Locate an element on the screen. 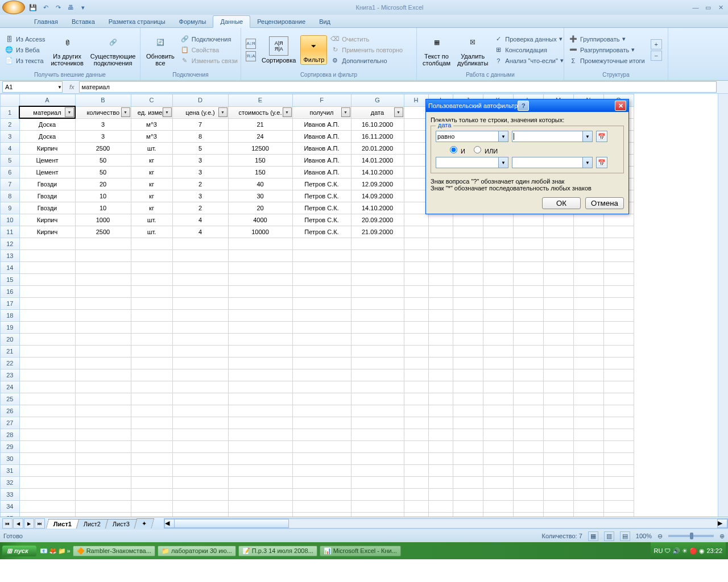 The height and width of the screenshot is (582, 728). row-header: 11 is located at coordinates (10, 232).